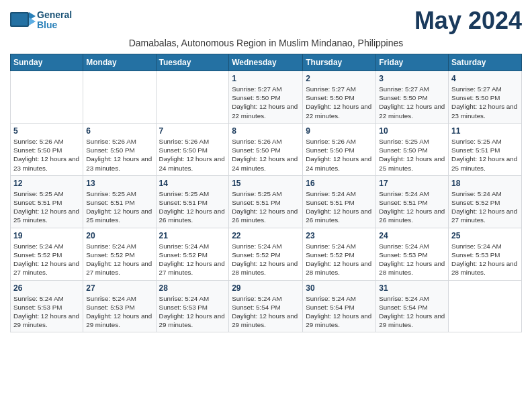  I want to click on day-header-monday: Monday, so click(120, 63).